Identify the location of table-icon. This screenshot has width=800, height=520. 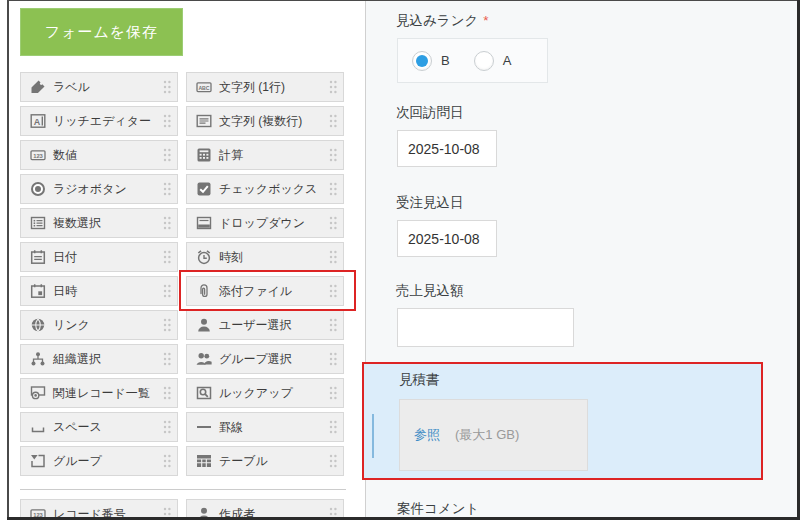
(204, 462).